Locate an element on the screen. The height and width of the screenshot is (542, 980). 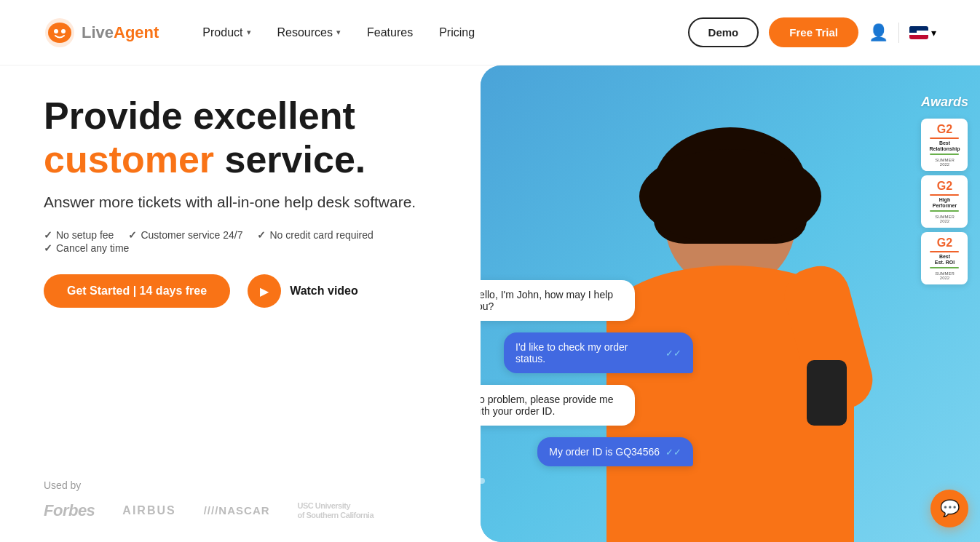
nav-pricing: Pricing is located at coordinates (457, 33).